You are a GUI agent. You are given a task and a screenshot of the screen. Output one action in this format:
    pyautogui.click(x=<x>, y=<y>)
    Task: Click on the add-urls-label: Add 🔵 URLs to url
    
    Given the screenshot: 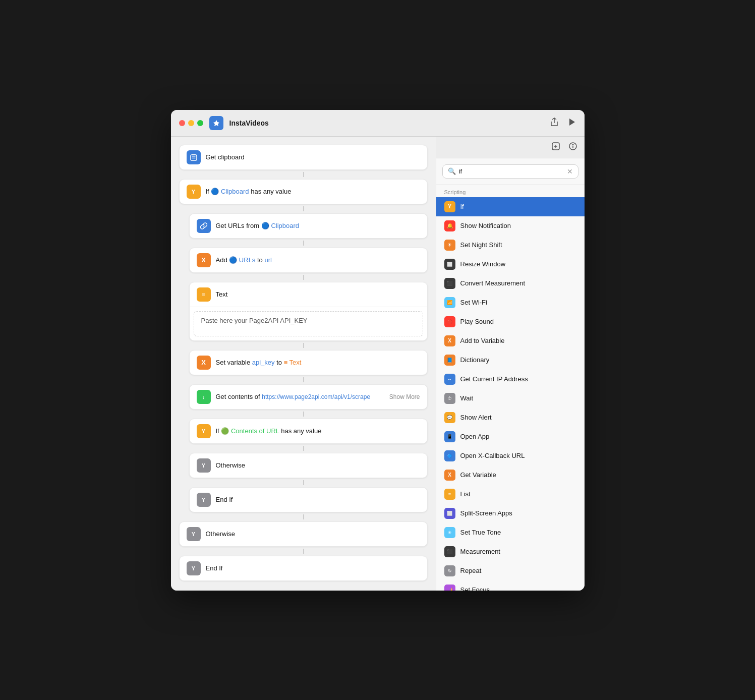 What is the action you would take?
    pyautogui.click(x=244, y=260)
    